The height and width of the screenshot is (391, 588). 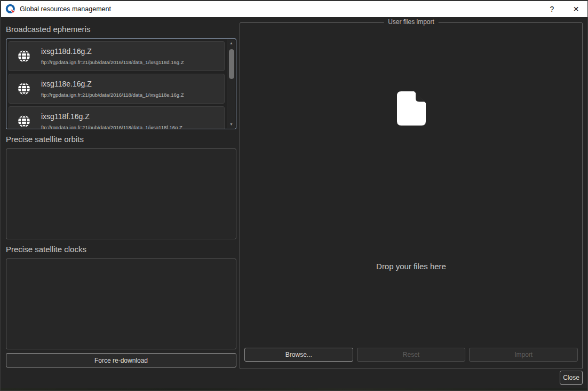 What do you see at coordinates (231, 84) in the screenshot?
I see `vertical-scrollbar: ▲ ▼` at bounding box center [231, 84].